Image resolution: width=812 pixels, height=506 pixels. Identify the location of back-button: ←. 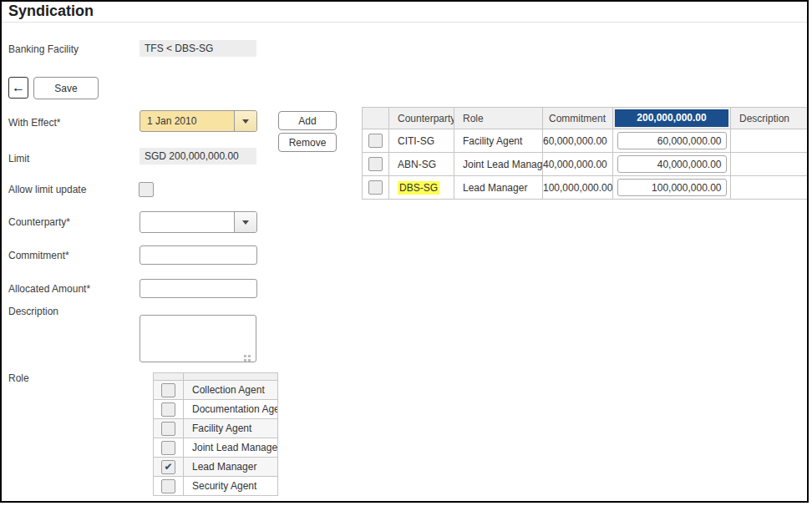
(18, 88).